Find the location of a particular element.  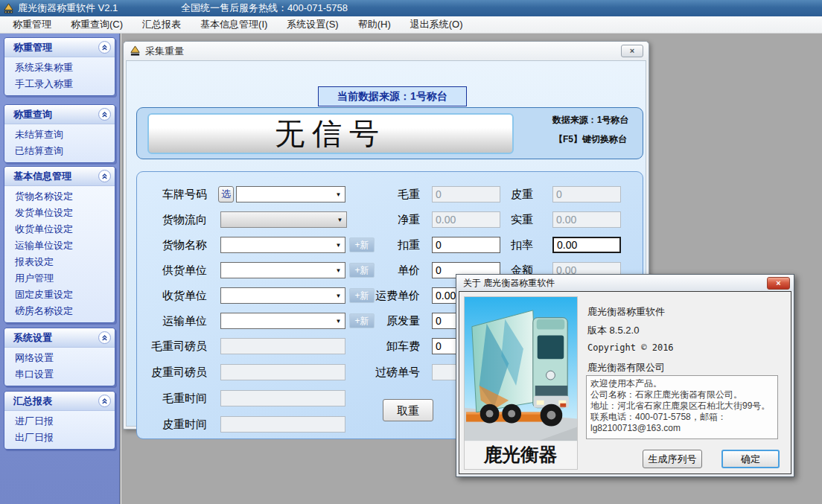

transport-label: 运输单位 is located at coordinates (172, 321).